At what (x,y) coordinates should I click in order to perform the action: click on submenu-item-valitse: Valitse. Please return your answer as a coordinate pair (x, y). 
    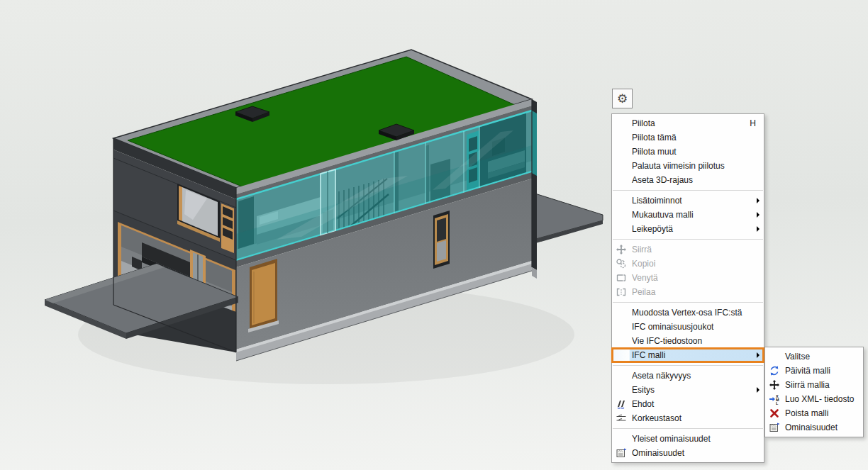
    Looking at the image, I should click on (814, 357).